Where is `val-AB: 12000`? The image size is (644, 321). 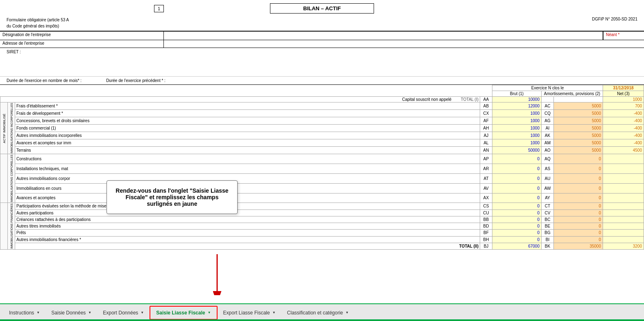
val-AB: 12000 is located at coordinates (517, 106).